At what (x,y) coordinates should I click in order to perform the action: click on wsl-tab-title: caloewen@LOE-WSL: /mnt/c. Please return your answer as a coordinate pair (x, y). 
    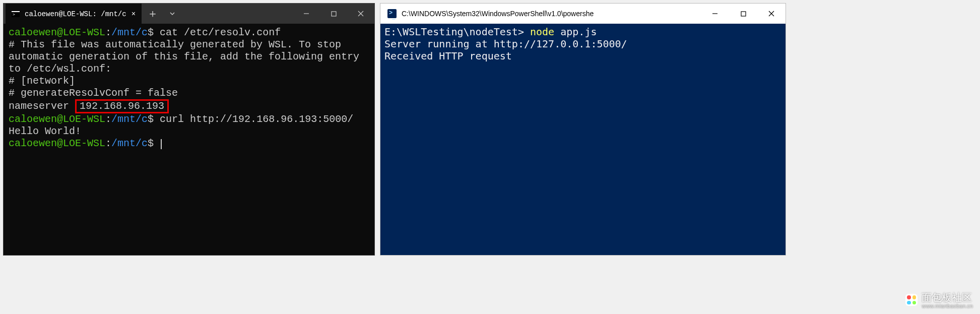
    Looking at the image, I should click on (76, 14).